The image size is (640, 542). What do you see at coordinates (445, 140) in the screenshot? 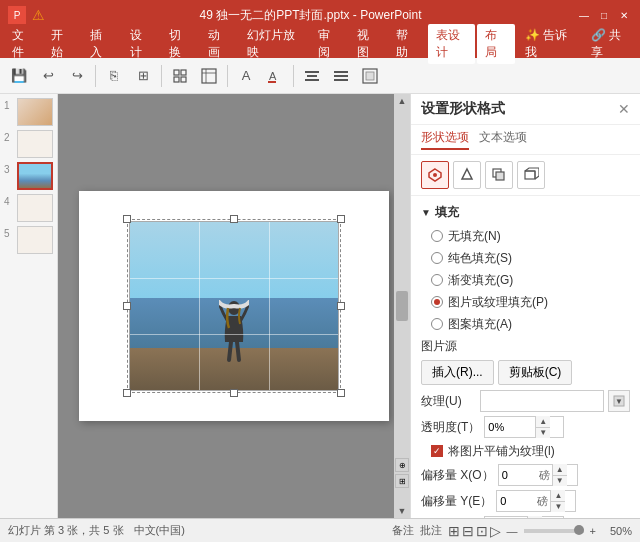
I see `tab-shape-options: 形状选项` at bounding box center [445, 140].